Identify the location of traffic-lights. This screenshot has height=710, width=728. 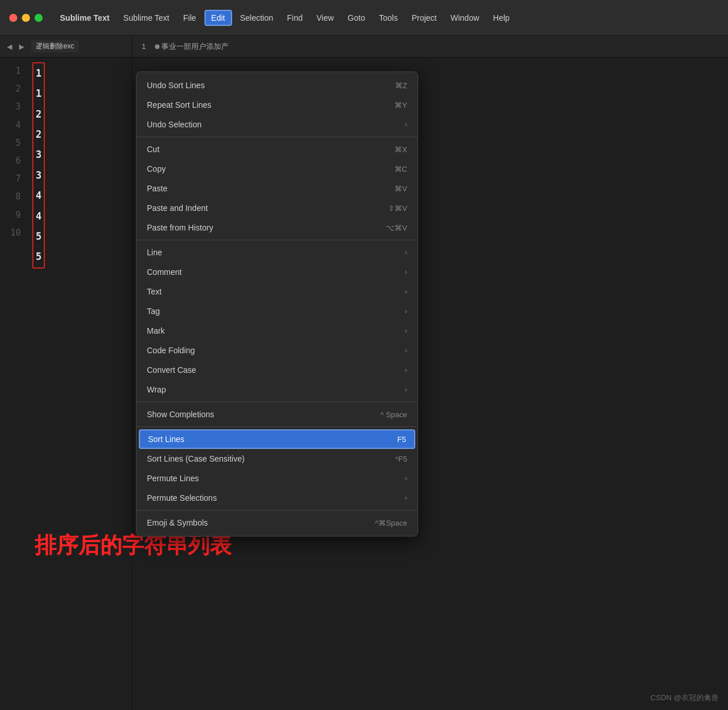
(26, 18).